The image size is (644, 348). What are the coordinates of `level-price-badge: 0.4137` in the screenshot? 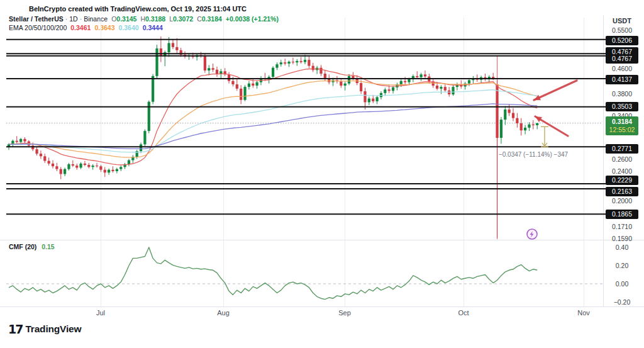 It's located at (622, 79).